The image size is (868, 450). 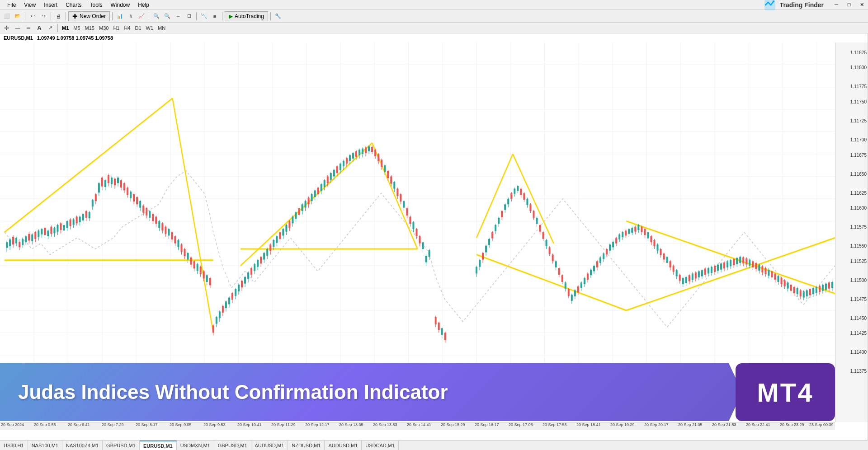 What do you see at coordinates (214, 425) in the screenshot?
I see `time-label-6: 20 Sep 9:53` at bounding box center [214, 425].